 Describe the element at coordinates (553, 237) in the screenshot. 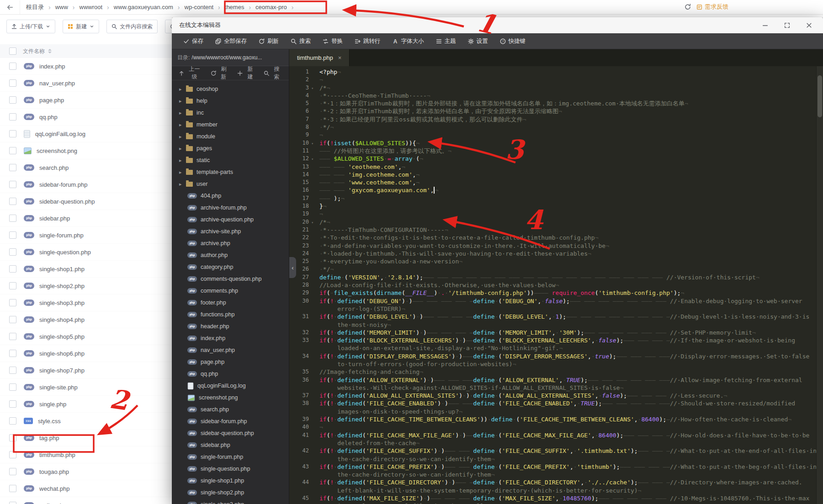

I see `code-line: 22·*·To·edit·the·configs·it·is·best·to·c…` at that location.